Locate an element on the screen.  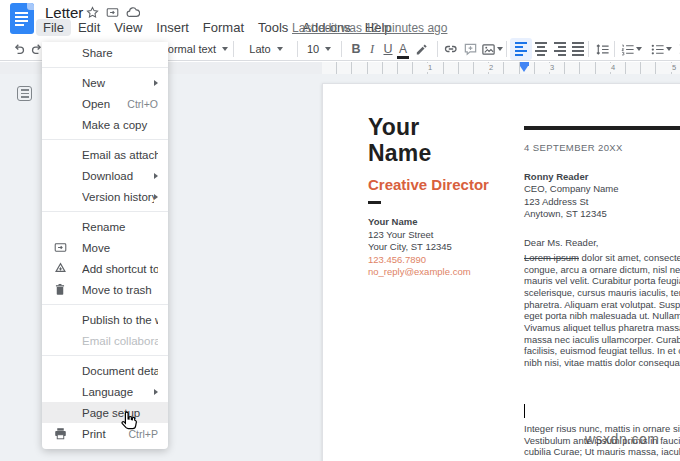
watermark-text: wsxdn.com is located at coordinates (622, 439).